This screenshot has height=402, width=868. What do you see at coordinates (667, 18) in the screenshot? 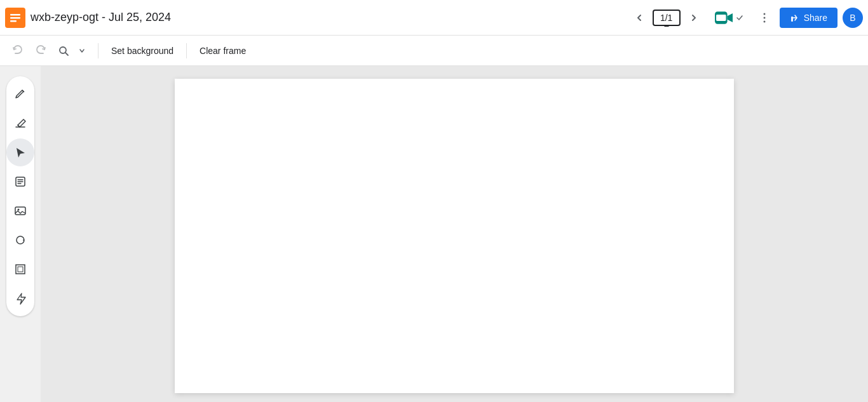
I see `slide-counter: 1/1` at bounding box center [667, 18].